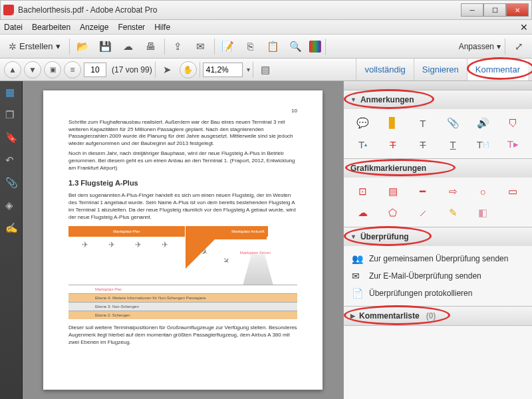  I want to click on menu-bearbeiten: Bearbeiten, so click(51, 27).